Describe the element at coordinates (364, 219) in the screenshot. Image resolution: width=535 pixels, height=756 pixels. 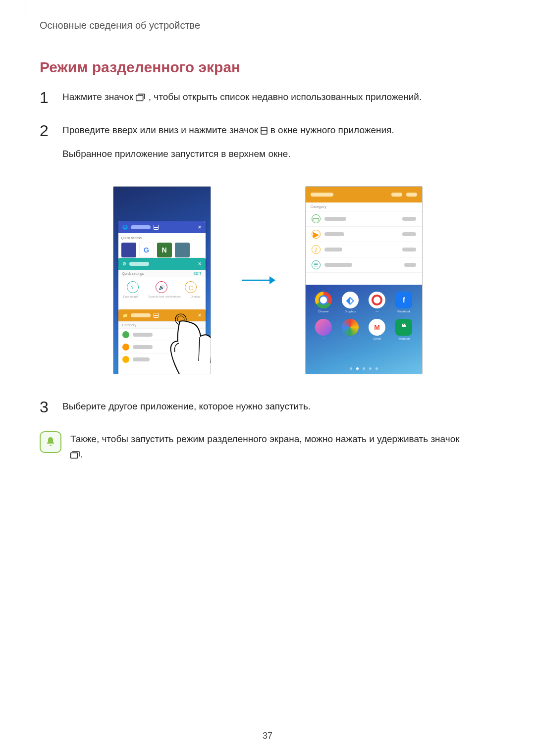
I see `row-images: ▭` at that location.